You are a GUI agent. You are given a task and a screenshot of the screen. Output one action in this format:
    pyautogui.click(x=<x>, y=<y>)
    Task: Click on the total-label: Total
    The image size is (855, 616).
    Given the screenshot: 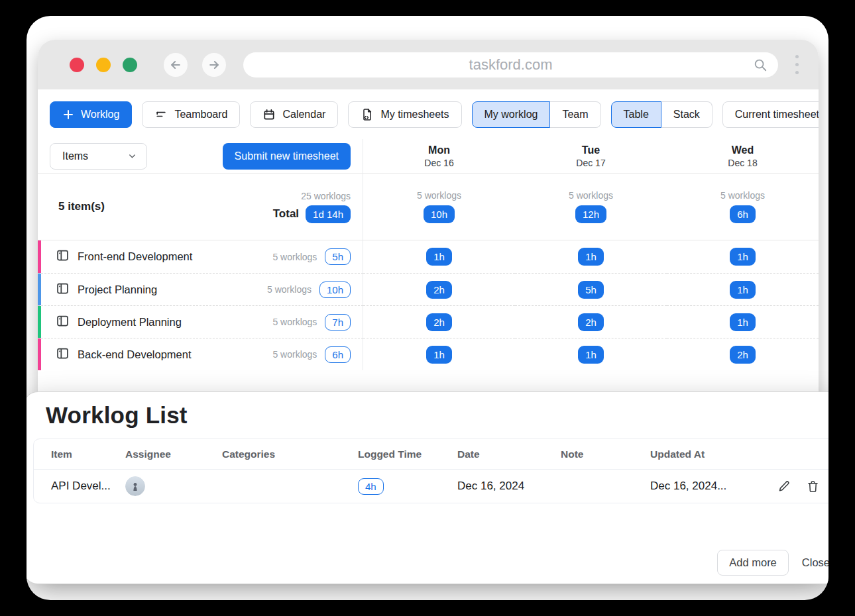 What is the action you would take?
    pyautogui.click(x=286, y=214)
    